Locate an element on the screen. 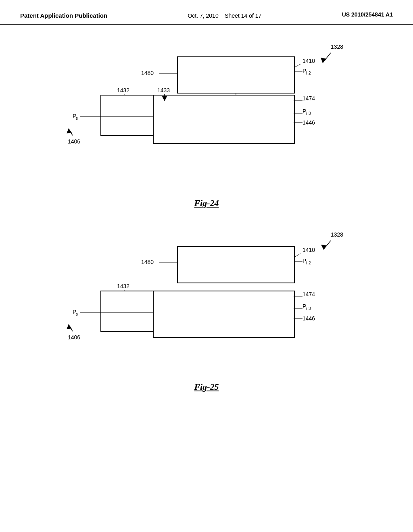 The image size is (413, 532). fig24-label: Fig-24 is located at coordinates (206, 203).